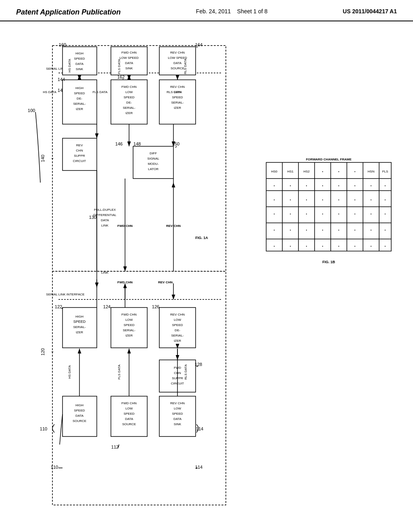 The height and width of the screenshot is (532, 413). What do you see at coordinates (153, 169) in the screenshot?
I see `svg-text: LATOR` at bounding box center [153, 169].